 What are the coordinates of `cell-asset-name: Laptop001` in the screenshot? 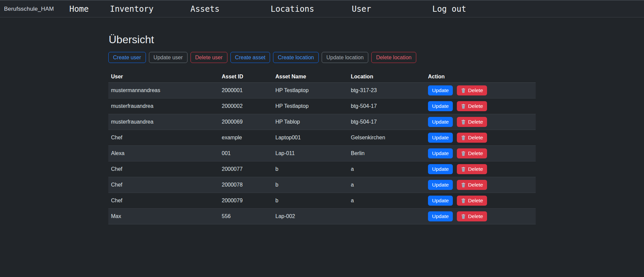 It's located at (311, 138).